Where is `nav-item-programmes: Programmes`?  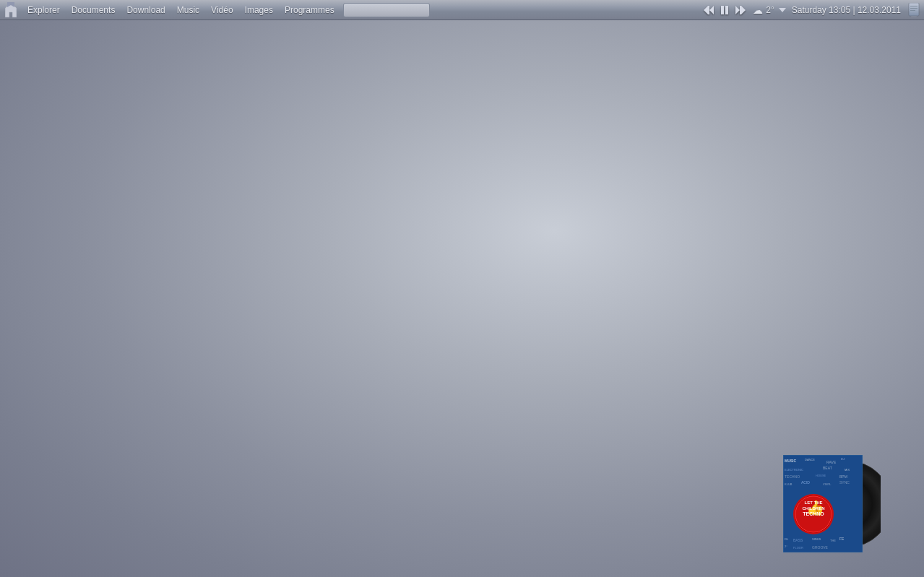 nav-item-programmes: Programmes is located at coordinates (309, 10).